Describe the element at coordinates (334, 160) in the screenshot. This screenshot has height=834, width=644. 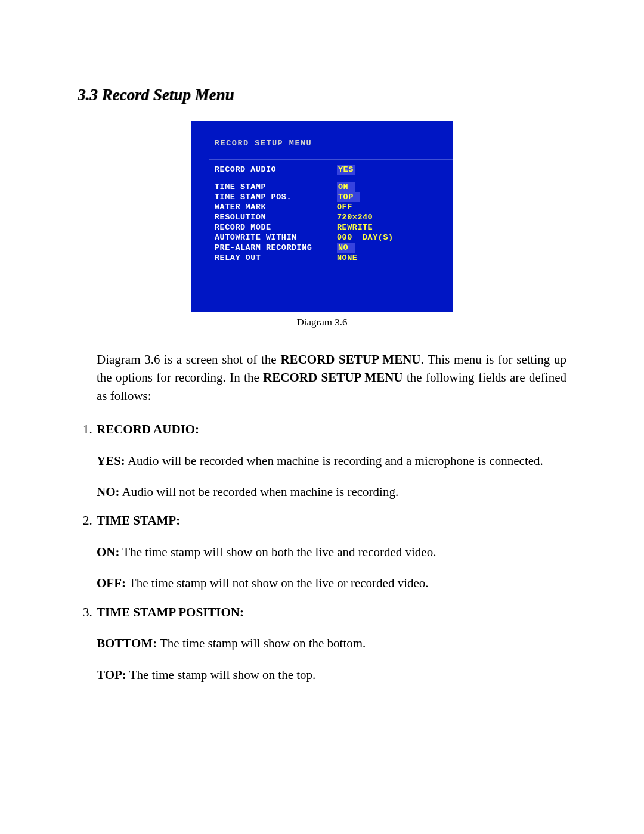
I see `menu-divider` at that location.